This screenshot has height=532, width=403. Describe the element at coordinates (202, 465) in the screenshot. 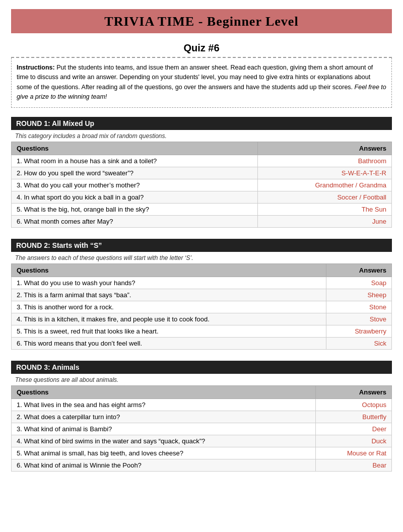

I see `table-row: 6. What kind of animal is Winnie the Poo…` at that location.